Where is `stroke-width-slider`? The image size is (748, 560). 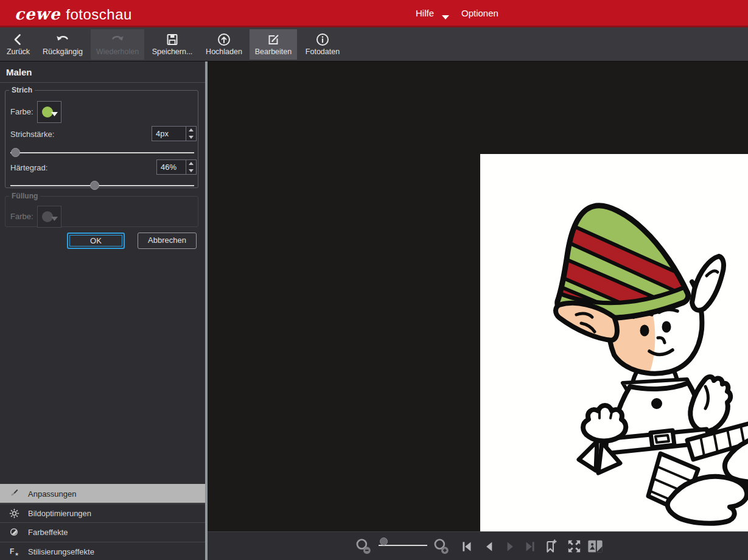 stroke-width-slider is located at coordinates (102, 153).